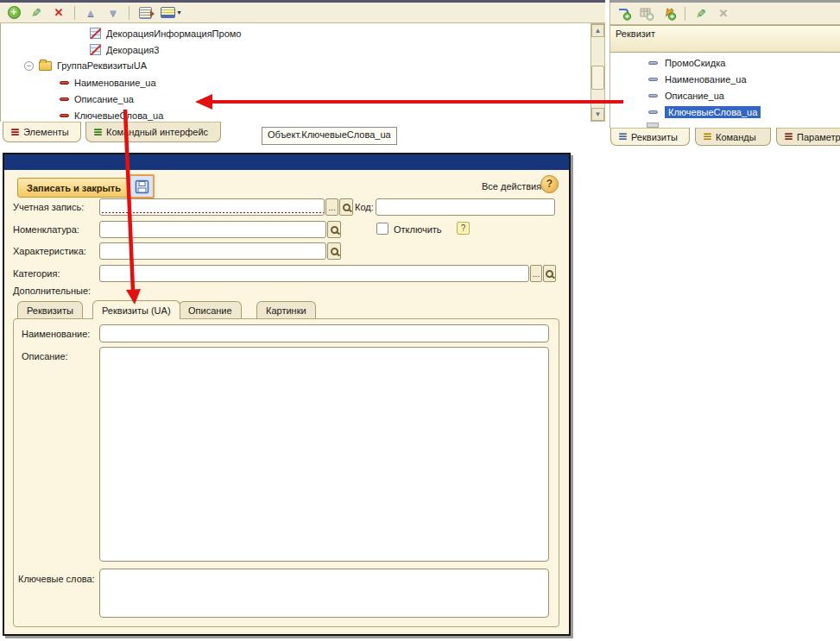 The image size is (840, 641). I want to click on characteristic-input, so click(212, 251).